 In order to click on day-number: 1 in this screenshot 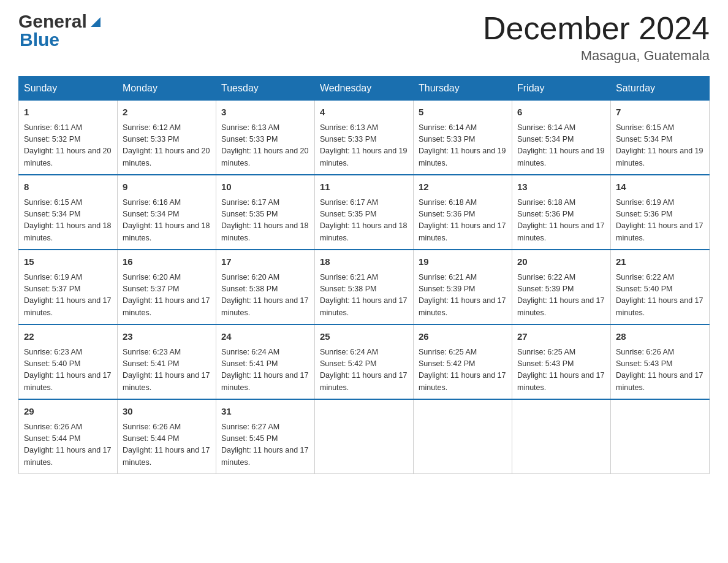, I will do `click(68, 113)`.